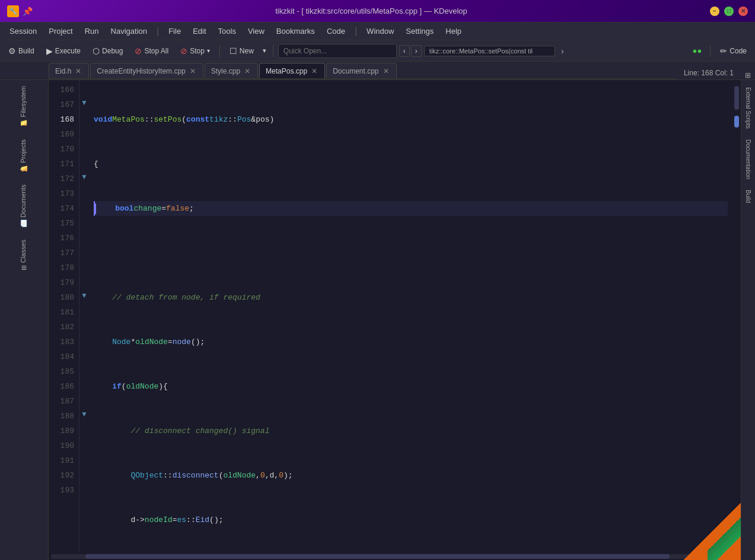  I want to click on debug-button: ⬡ Debug, so click(108, 51).